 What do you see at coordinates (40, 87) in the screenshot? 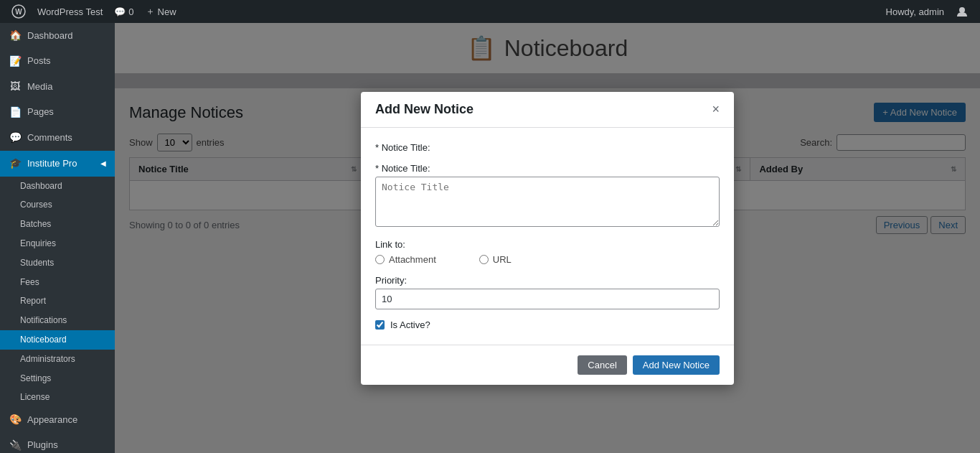
I see `sidebar-label-media: Media` at bounding box center [40, 87].